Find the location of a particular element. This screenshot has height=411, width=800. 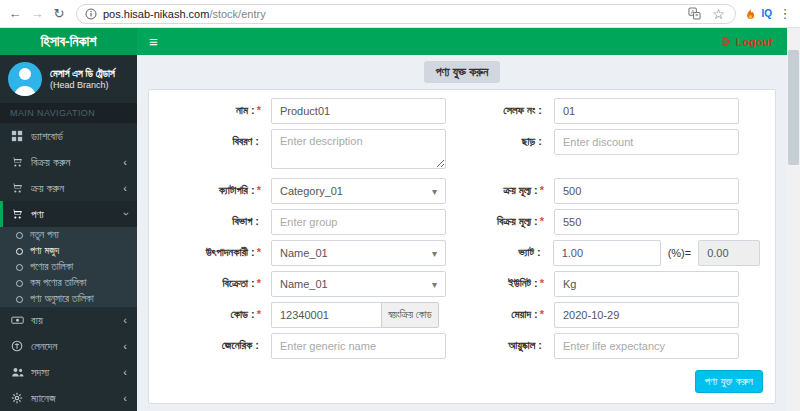

chevron-down-icon: ‹ is located at coordinates (125, 214).